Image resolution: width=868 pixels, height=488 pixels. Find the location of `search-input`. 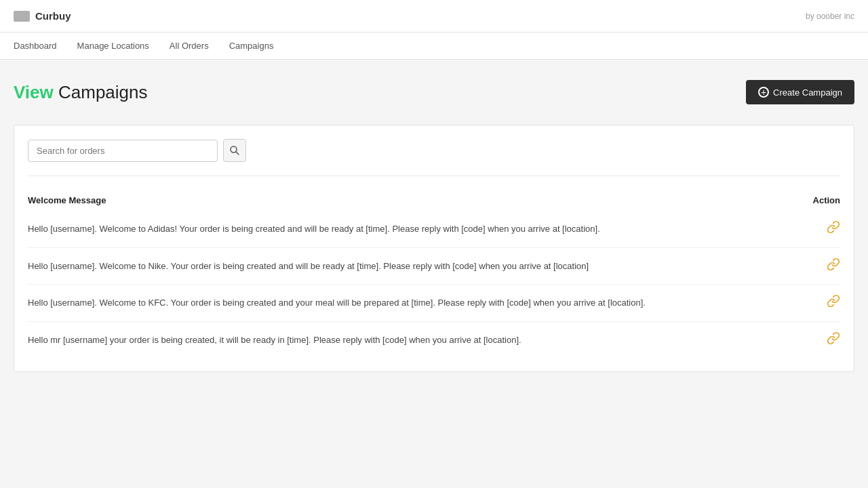

search-input is located at coordinates (123, 150).